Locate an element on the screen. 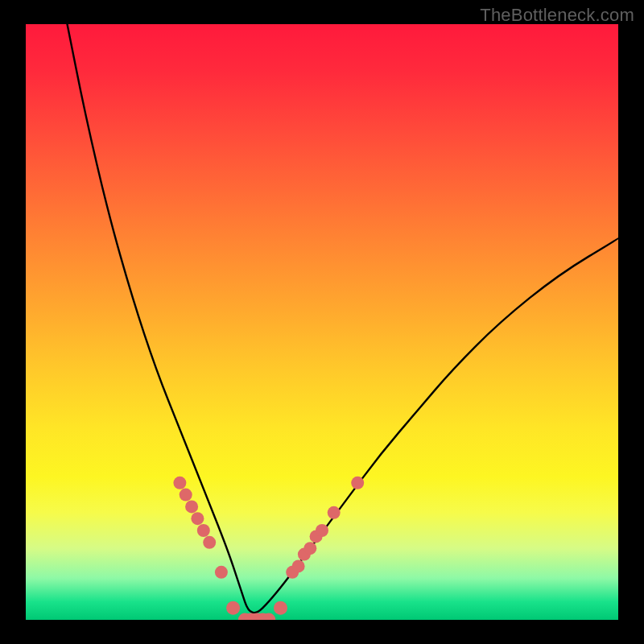  watermark-text: TheBottleneck.com is located at coordinates (557, 15).